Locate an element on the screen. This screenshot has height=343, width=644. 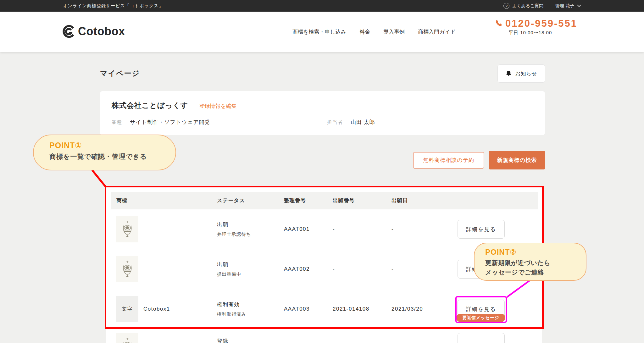
new-trademark-search-button: 新規商標の検索 is located at coordinates (517, 160).